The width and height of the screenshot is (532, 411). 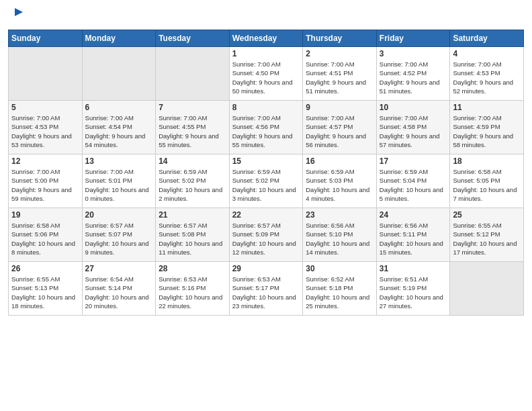 What do you see at coordinates (266, 78) in the screenshot?
I see `day-info: Sunrise: 7:00 AM Sunset: 4:50 PM Dayligh…` at bounding box center [266, 78].